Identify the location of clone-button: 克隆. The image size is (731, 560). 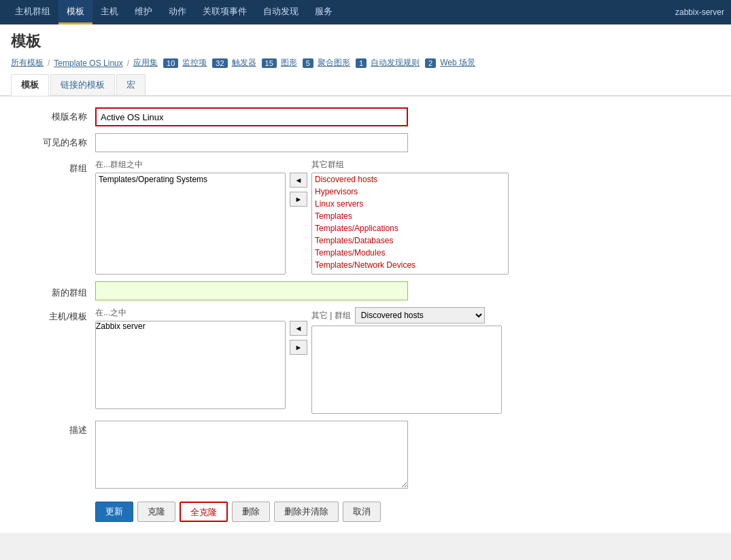
(156, 512).